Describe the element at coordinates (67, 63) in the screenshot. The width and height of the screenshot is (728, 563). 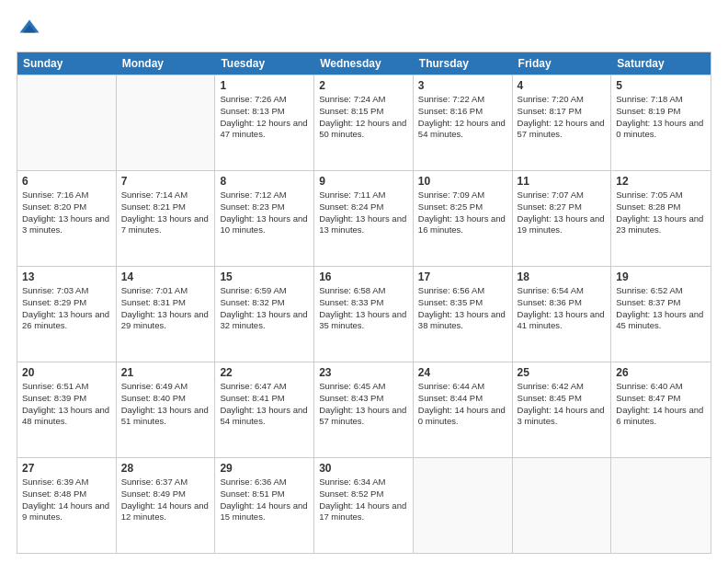
I see `weekday-header: Sunday` at that location.